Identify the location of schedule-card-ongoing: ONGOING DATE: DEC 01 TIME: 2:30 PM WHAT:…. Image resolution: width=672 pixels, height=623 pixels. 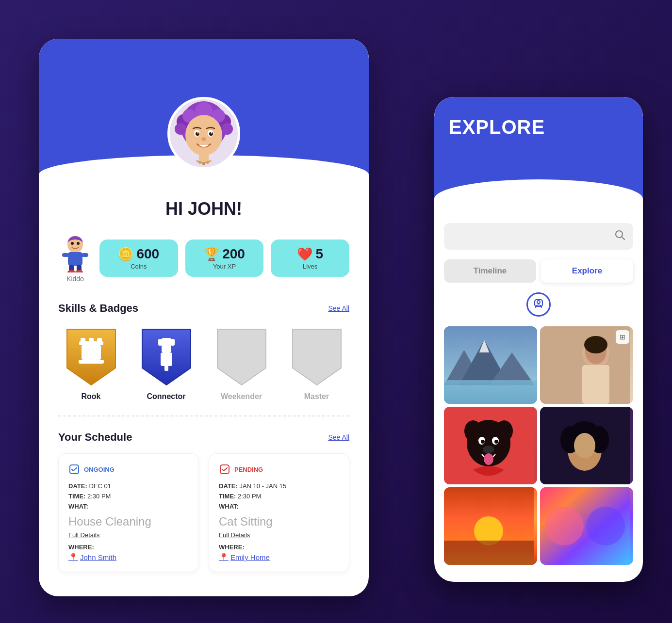
(129, 513).